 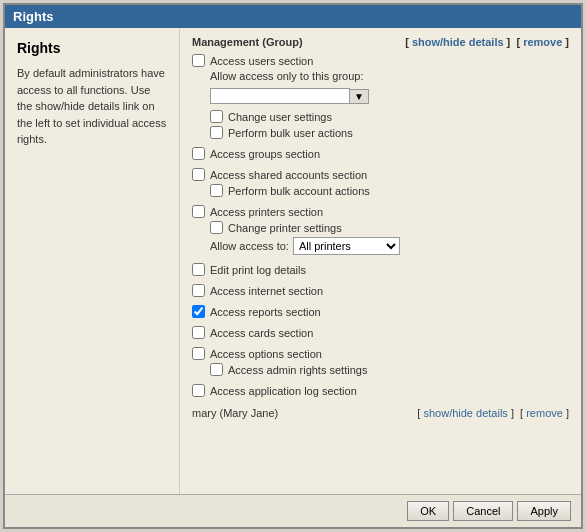 What do you see at coordinates (380, 390) in the screenshot?
I see `access-app-log-item: Access application log section` at bounding box center [380, 390].